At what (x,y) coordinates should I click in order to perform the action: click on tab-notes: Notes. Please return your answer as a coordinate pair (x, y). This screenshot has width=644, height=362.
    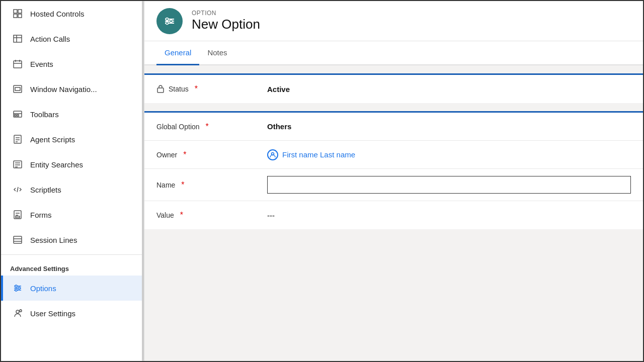
    Looking at the image, I should click on (217, 53).